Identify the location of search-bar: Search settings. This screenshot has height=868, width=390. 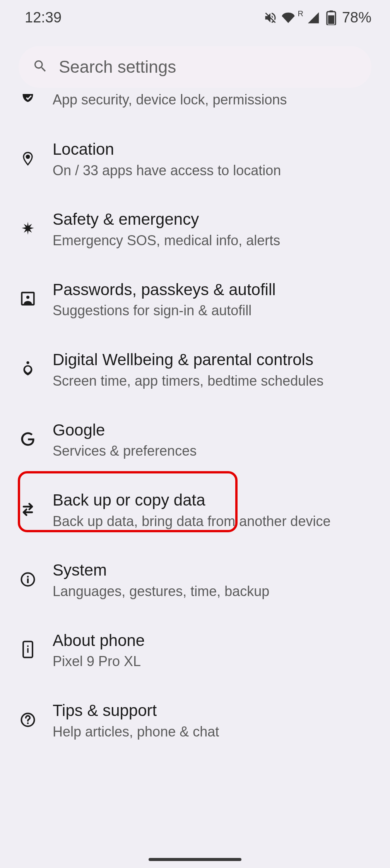
(195, 67).